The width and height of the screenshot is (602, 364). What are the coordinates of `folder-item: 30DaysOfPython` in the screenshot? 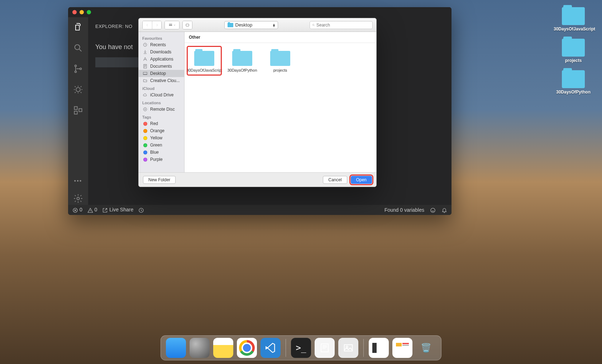 It's located at (242, 61).